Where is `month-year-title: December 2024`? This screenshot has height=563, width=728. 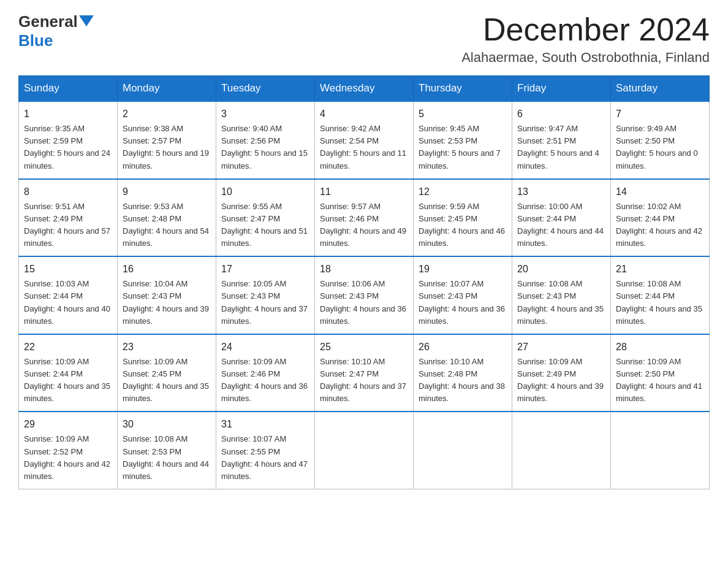 month-year-title: December 2024 is located at coordinates (586, 29).